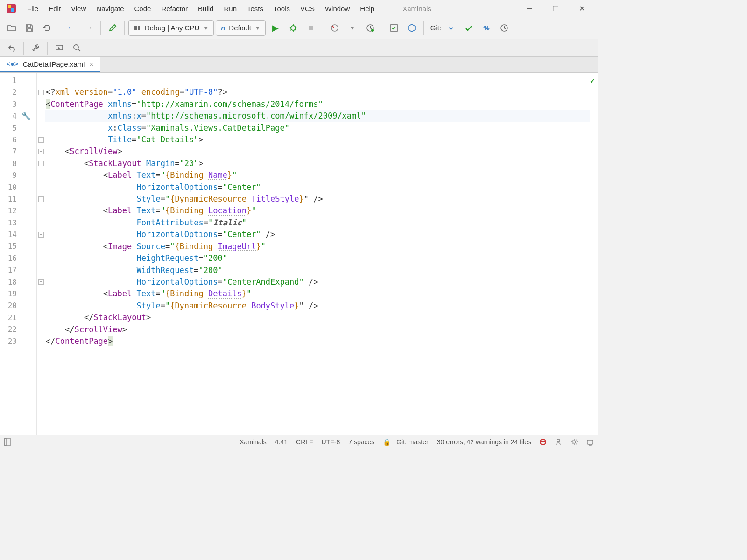 The height and width of the screenshot is (560, 747). Describe the element at coordinates (241, 28) in the screenshot. I see `target-dropdown: n Default ▼` at that location.